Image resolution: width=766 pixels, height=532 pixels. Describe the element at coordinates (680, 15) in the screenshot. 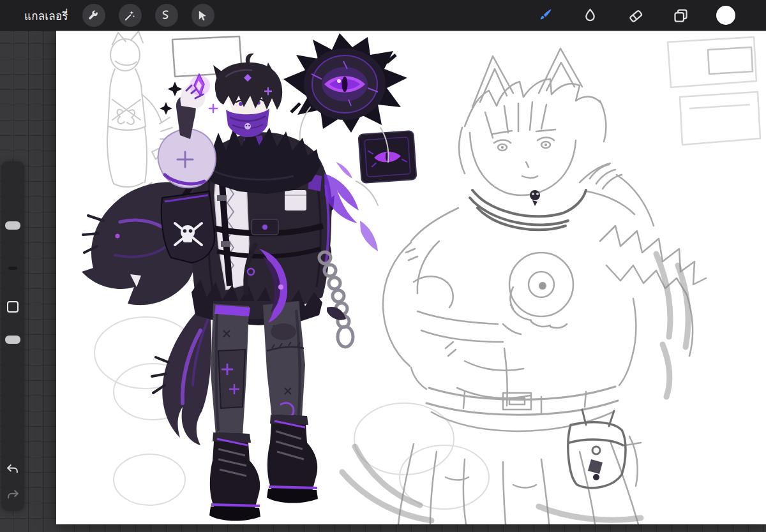

I see `layers-icon` at that location.